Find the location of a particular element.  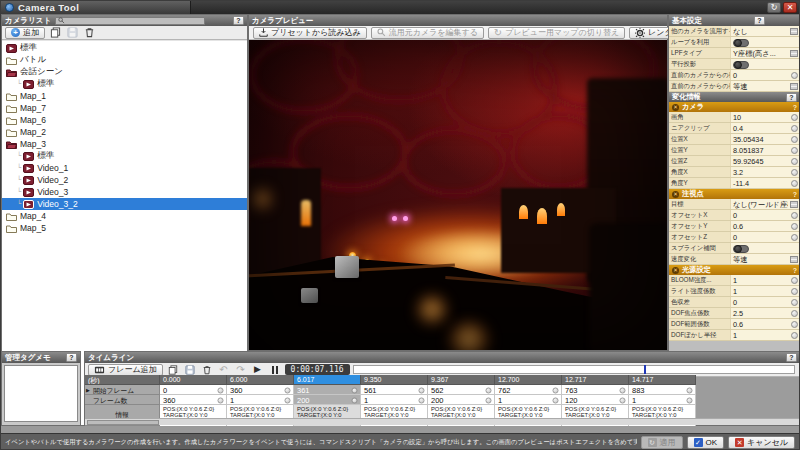

pos-x-value: 35.05434 is located at coordinates (760, 139).